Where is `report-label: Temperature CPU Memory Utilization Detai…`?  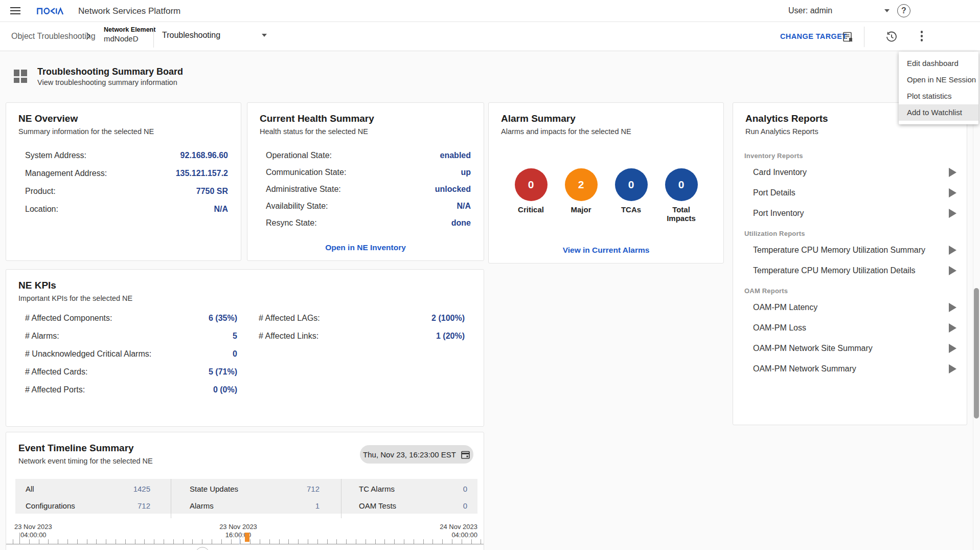
report-label: Temperature CPU Memory Utilization Detai… is located at coordinates (834, 271).